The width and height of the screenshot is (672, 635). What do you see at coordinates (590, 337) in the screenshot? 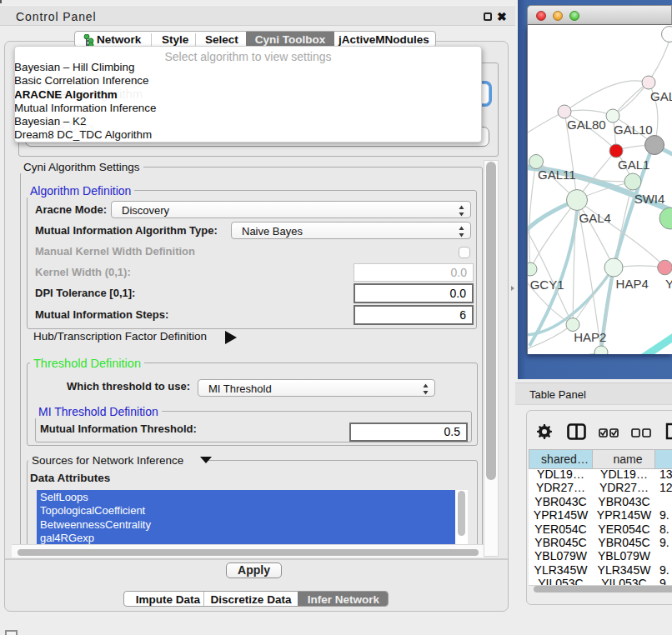
I see `svg-text: HAP2` at bounding box center [590, 337].